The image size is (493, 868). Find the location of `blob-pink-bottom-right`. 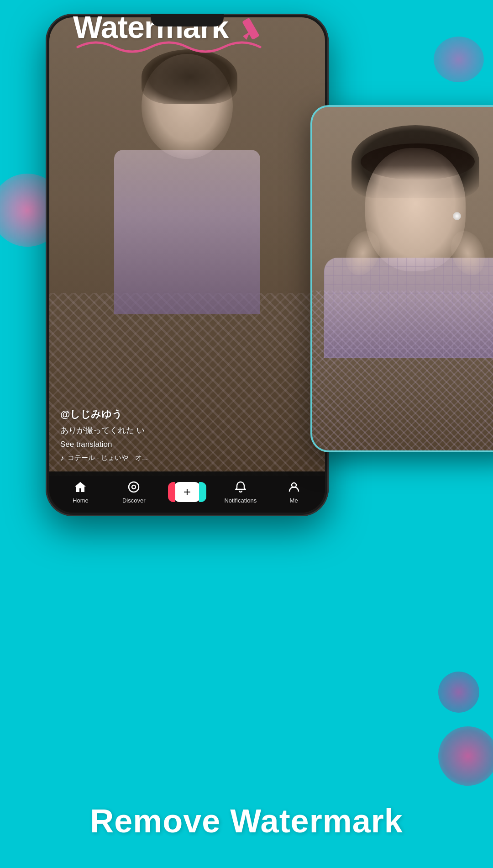

blob-pink-bottom-right is located at coordinates (466, 756).